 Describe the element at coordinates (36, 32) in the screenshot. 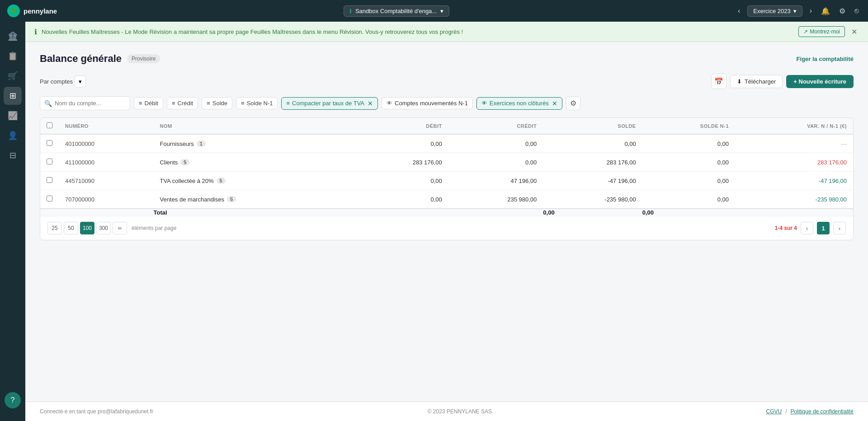

I see `banner-icon: ℹ` at that location.